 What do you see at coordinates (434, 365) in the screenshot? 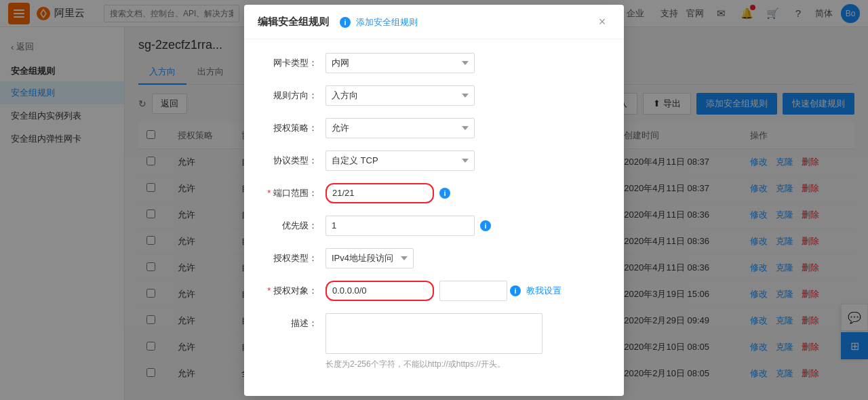
I see `desc-hint: 长度为2-256个字符，不能以http://或https://开头。` at bounding box center [434, 365].